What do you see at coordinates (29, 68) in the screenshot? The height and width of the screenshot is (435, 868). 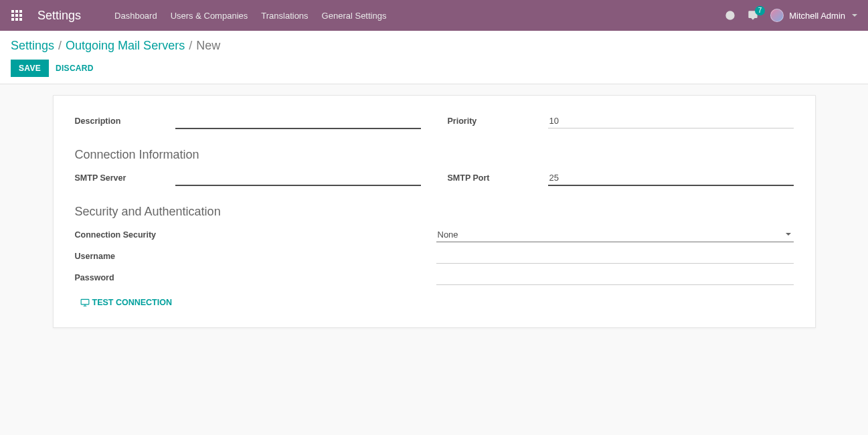 I see `save-button: SAVE` at bounding box center [29, 68].